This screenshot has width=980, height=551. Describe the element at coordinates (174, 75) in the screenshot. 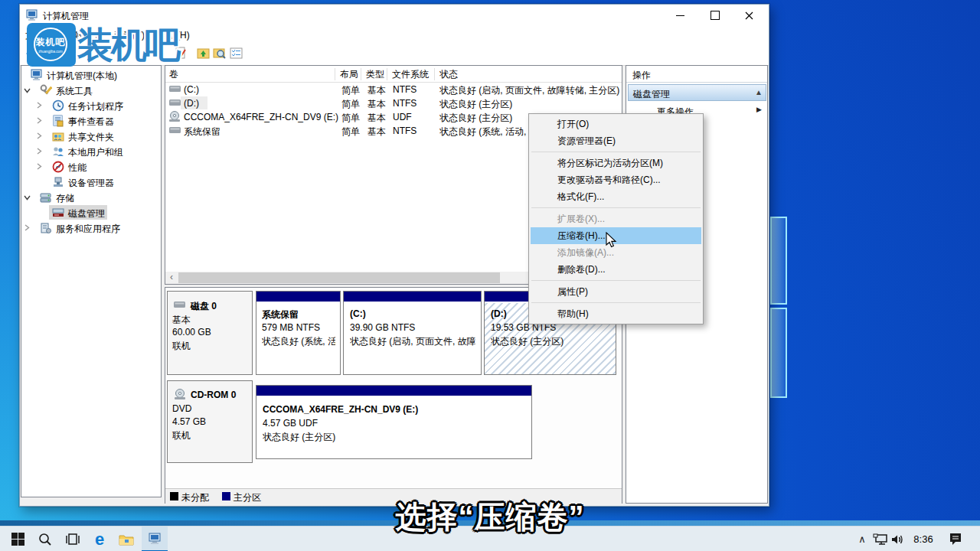

I see `col-volume: 卷` at that location.